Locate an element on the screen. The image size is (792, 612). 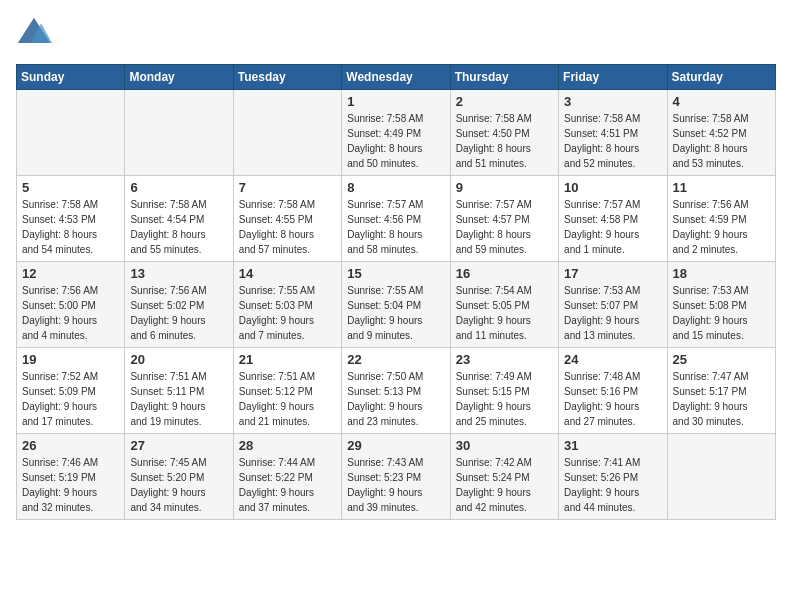
day-info: Sunrise: 7:58 AM Sunset: 4:51 PM Dayligh… is located at coordinates (612, 141).